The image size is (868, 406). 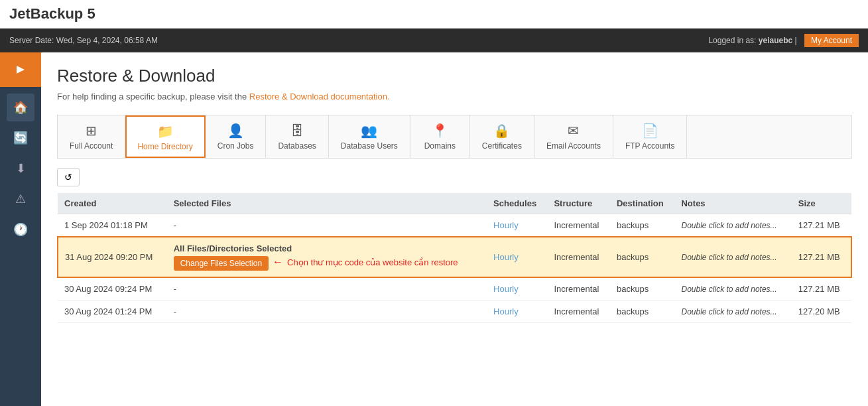 I want to click on jetbackup-logo-icon, so click(x=21, y=70).